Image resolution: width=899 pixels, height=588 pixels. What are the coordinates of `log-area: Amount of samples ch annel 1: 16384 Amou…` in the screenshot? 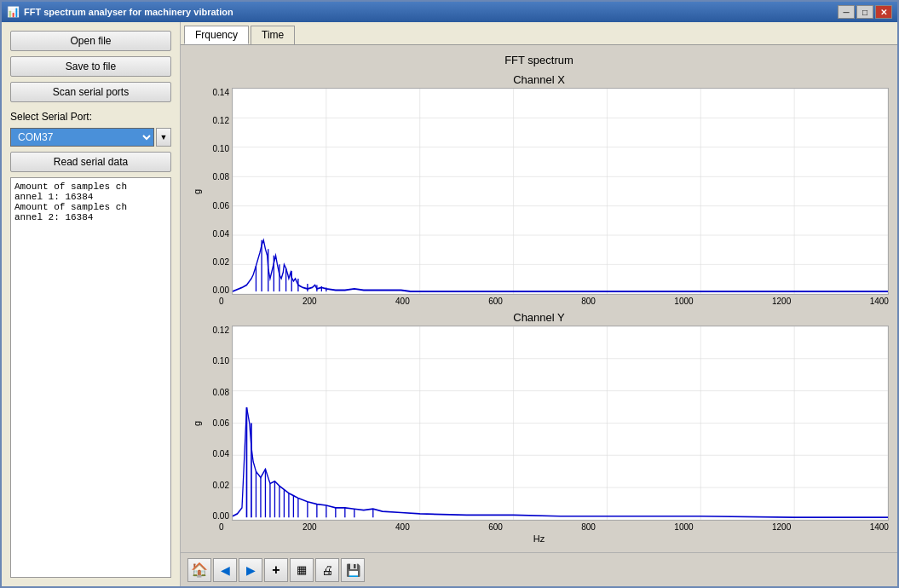 It's located at (90, 378).